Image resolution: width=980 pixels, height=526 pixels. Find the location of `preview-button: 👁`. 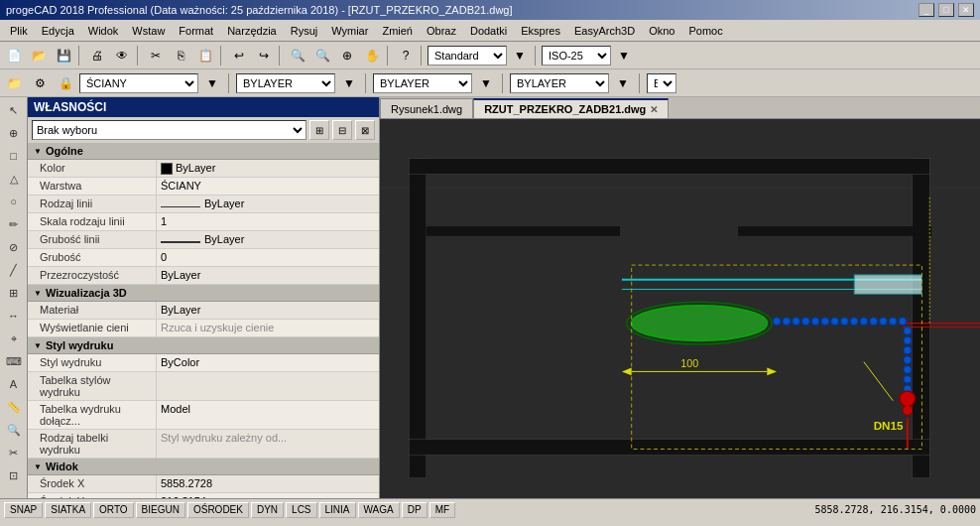

preview-button: 👁 is located at coordinates (122, 56).